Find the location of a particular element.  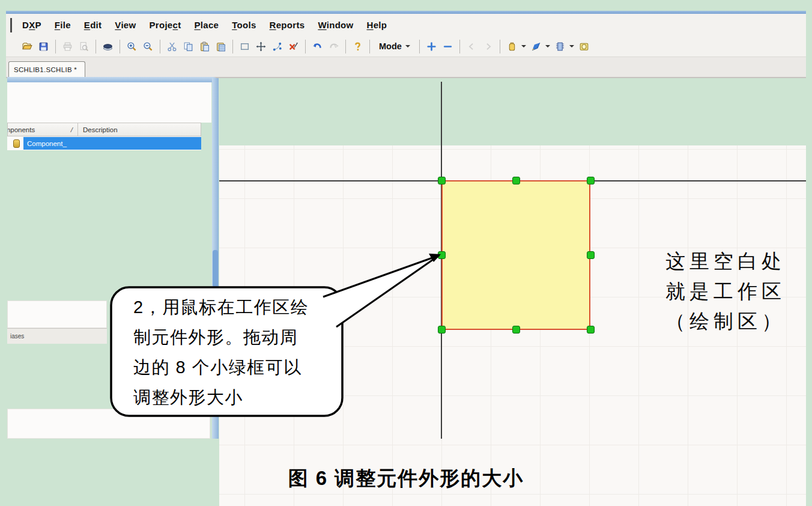

mode-button: Mode is located at coordinates (395, 46).